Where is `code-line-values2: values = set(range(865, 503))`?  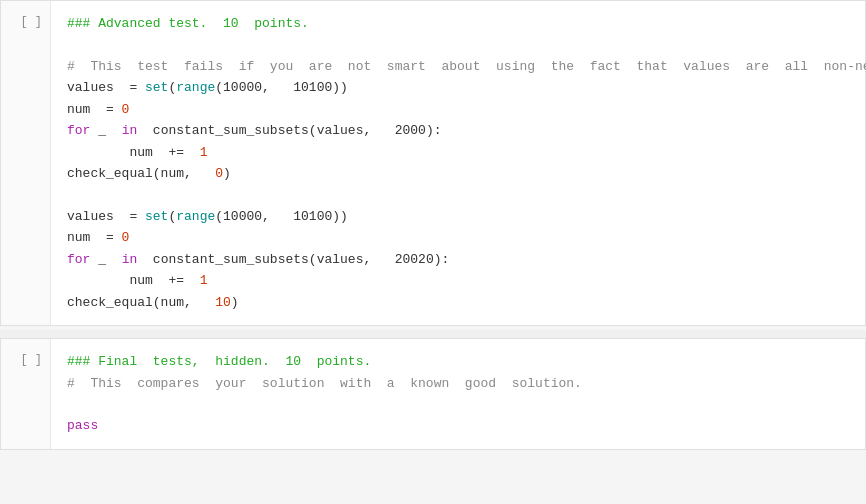 code-line-values2: values = set(range(865, 503)) is located at coordinates (208, 216).